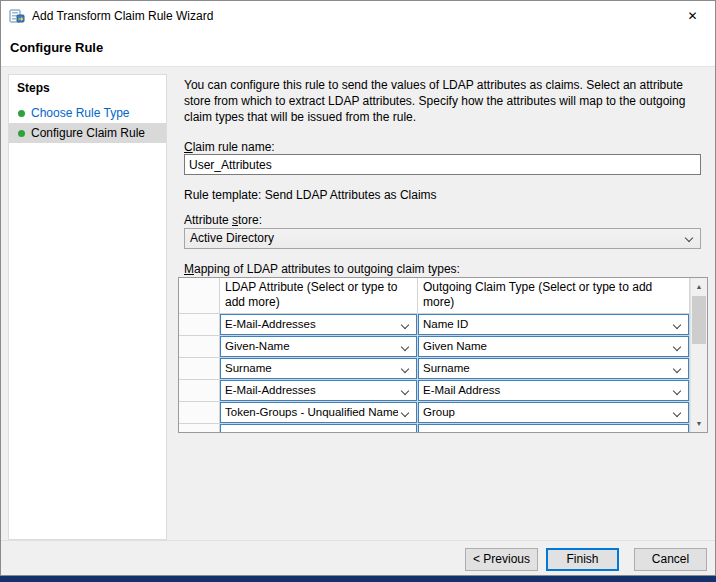 Image resolution: width=716 pixels, height=582 pixels. Describe the element at coordinates (554, 412) in the screenshot. I see `outgoing-claim-type-combobox: Group` at that location.